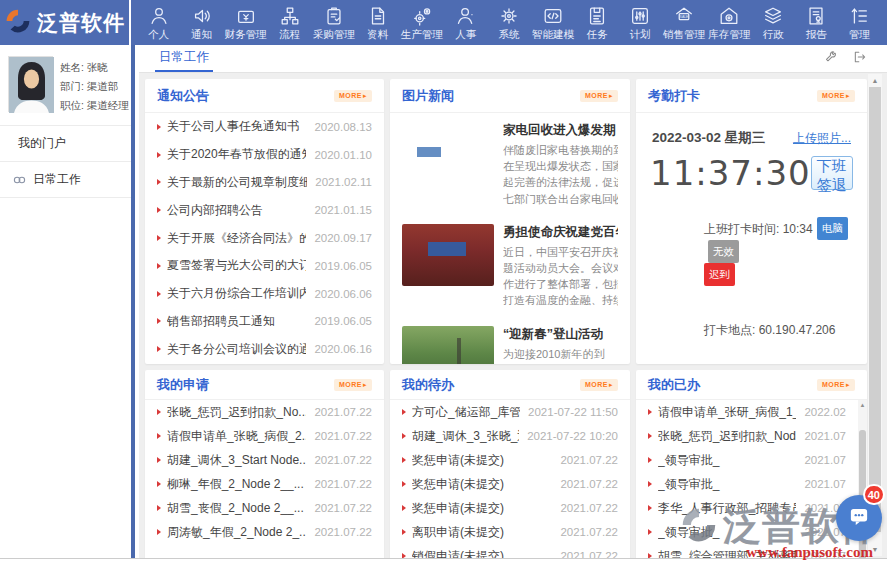  I want to click on panel-applications: 我的申请 MORE 张晓_惩罚_迟到扣款_No... 2021.07.22, so click(264, 468).